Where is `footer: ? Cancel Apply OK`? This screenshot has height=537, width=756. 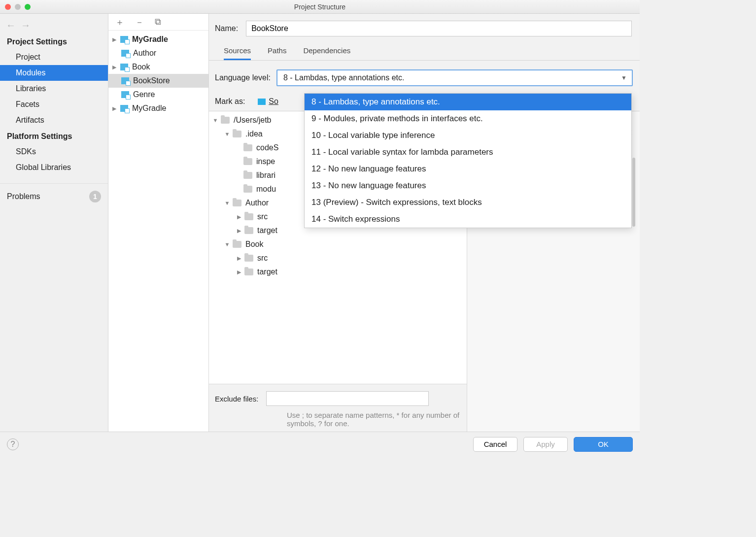
footer: ? Cancel Apply OK is located at coordinates (320, 444).